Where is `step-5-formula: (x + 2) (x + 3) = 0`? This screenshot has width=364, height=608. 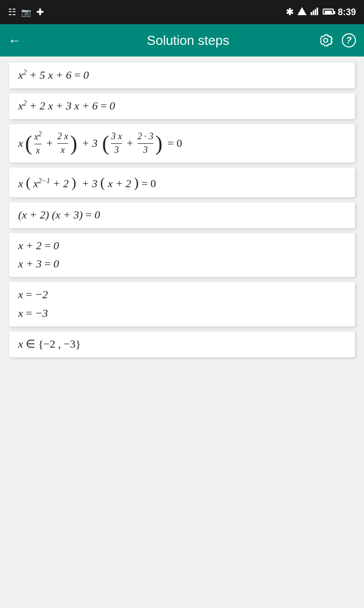 step-5-formula: (x + 2) (x + 3) = 0 is located at coordinates (59, 215).